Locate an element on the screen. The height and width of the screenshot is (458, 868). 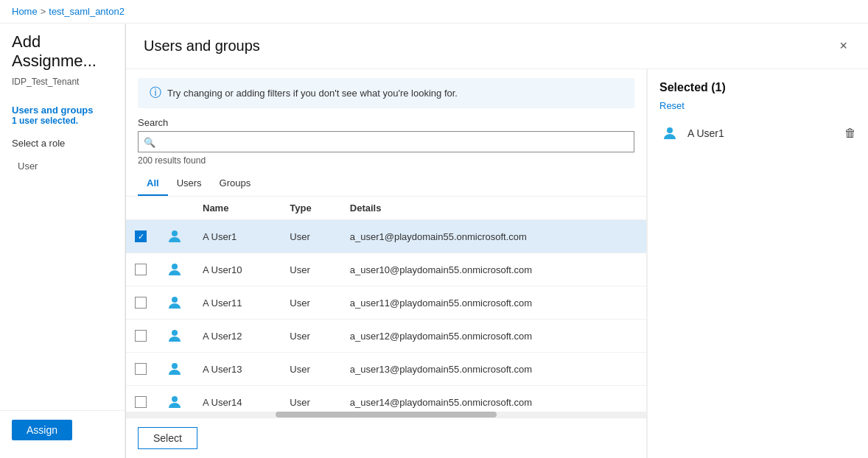
search-label: Search is located at coordinates (386, 122).